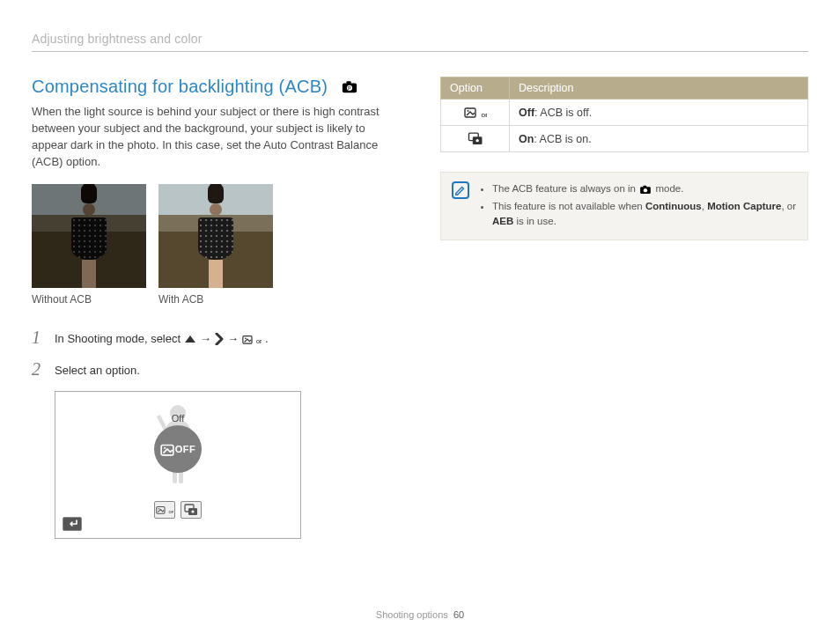 The height and width of the screenshot is (634, 840). Describe the element at coordinates (72, 524) in the screenshot. I see `back-button` at that location.